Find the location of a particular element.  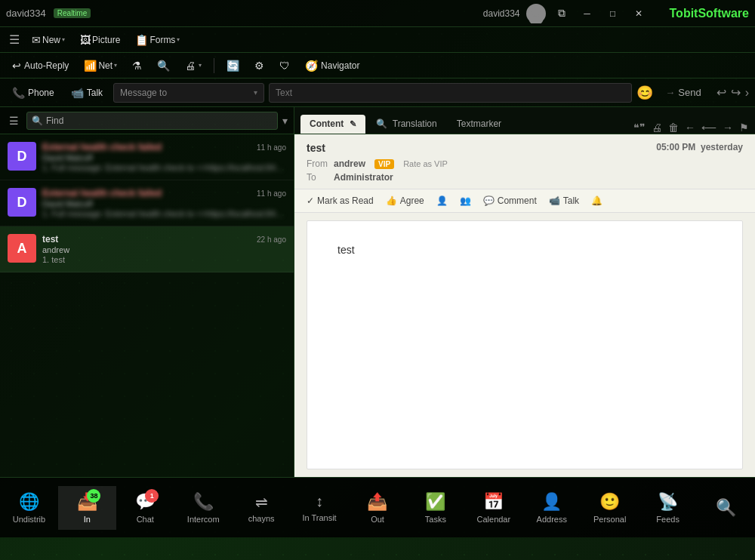

nav-item-feeds: 📡 Feeds is located at coordinates (667, 508).